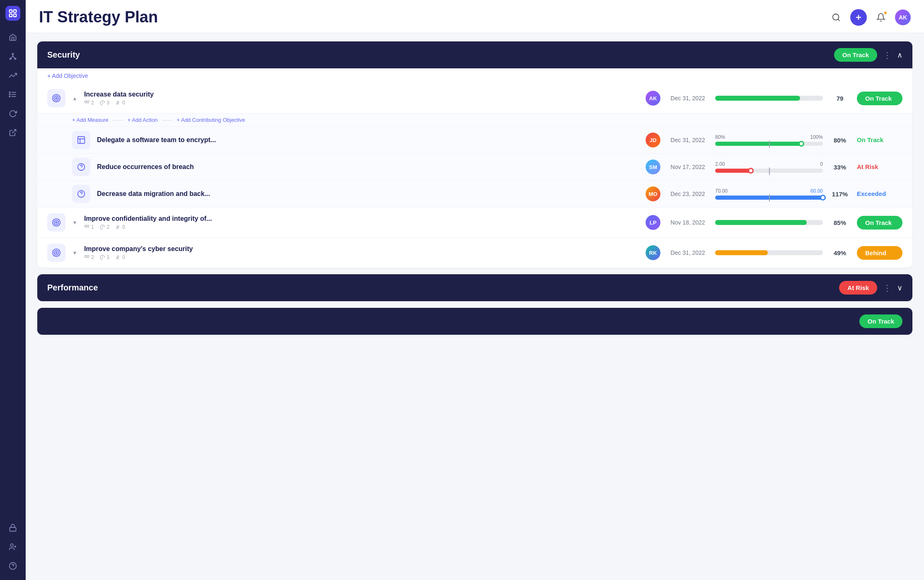  Describe the element at coordinates (859, 17) in the screenshot. I see `add-button` at that location.